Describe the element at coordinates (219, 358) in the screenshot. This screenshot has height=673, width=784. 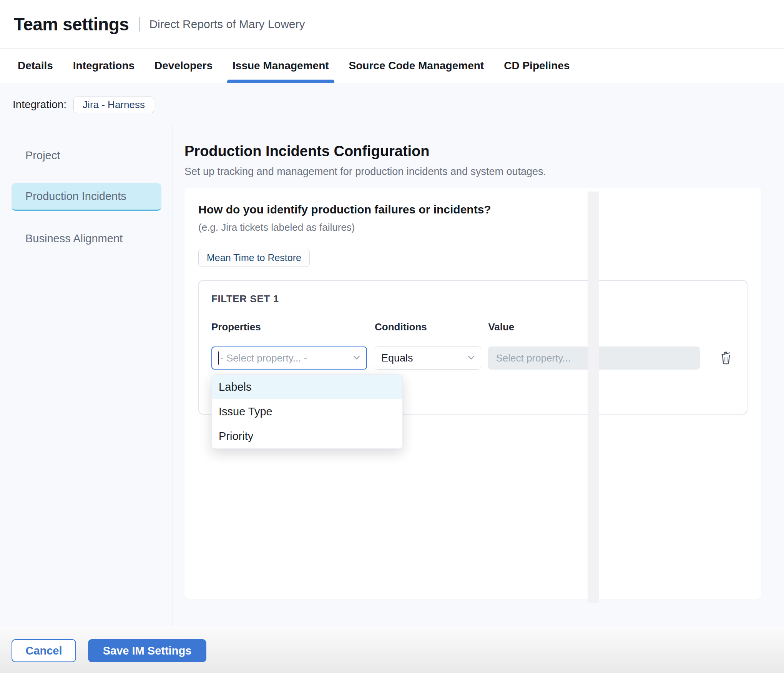
I see `text-caret` at that location.